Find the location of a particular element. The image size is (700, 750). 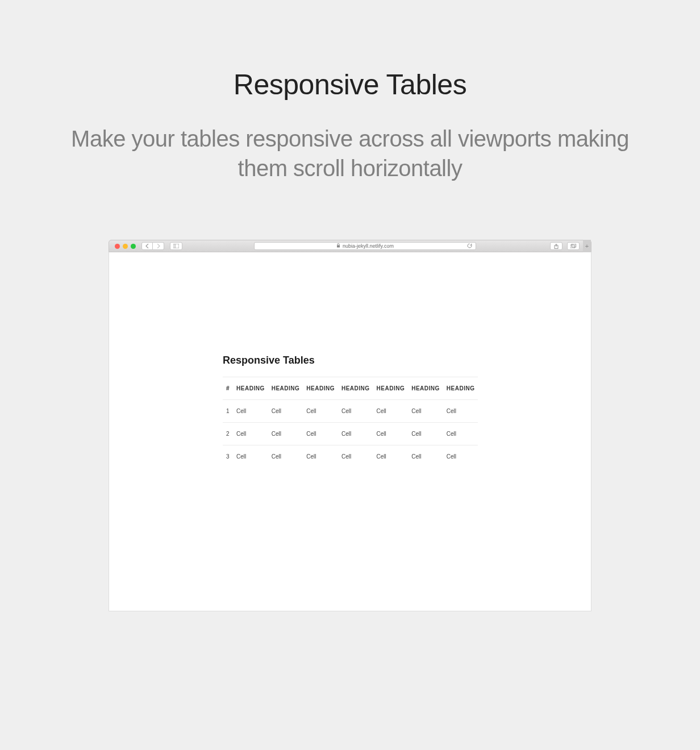

table-cell: 2 is located at coordinates (228, 434).